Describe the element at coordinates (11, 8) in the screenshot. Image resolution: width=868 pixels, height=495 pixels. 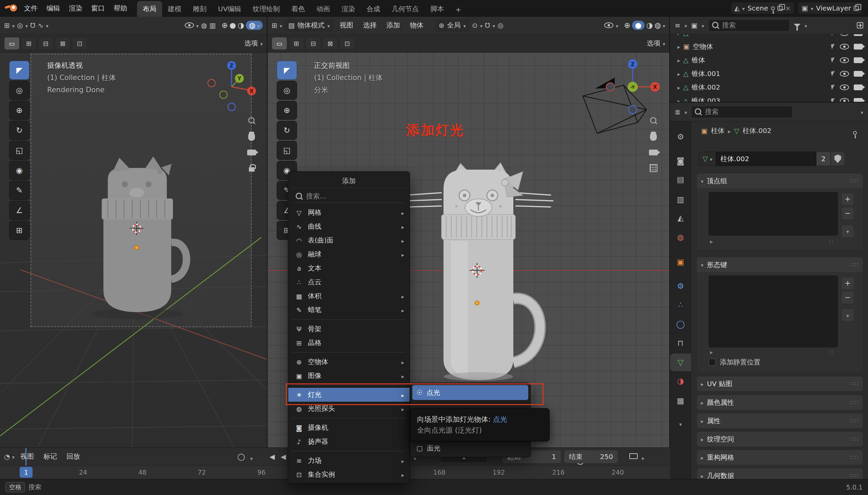
I see `blender-logo-icon` at that location.